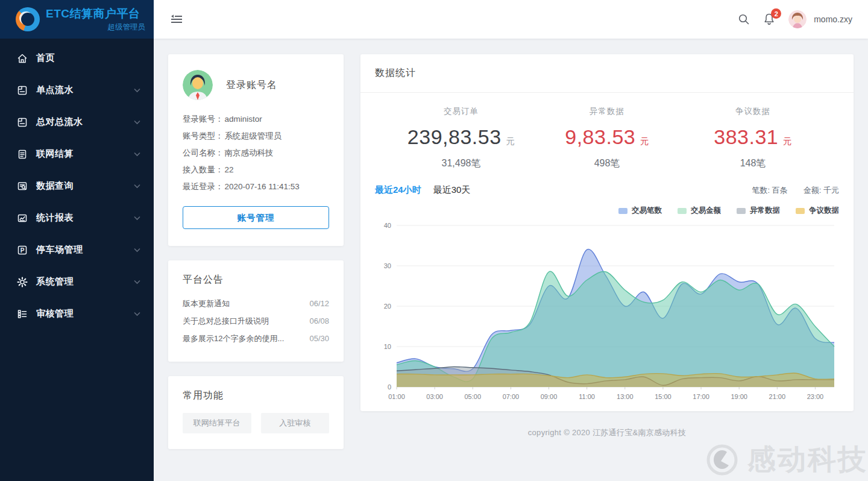  I want to click on announcement-item: 关于总对总接口升级说明06/08, so click(256, 321).